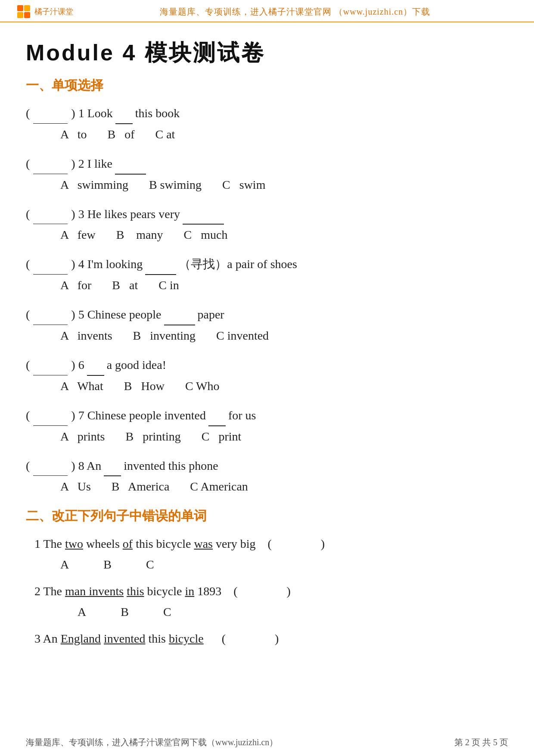 The image size is (534, 756). I want to click on option-b: B at, so click(125, 285).